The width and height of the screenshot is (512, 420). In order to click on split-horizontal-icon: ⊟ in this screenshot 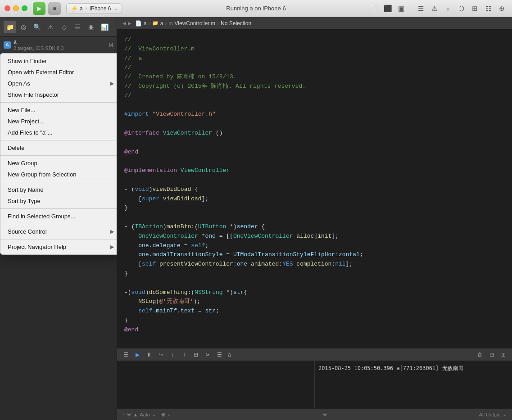, I will do `click(492, 355)`.